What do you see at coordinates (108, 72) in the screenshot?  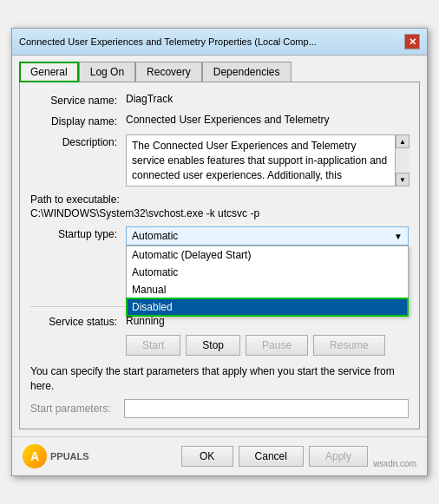 I see `tab-logon: Log On` at bounding box center [108, 72].